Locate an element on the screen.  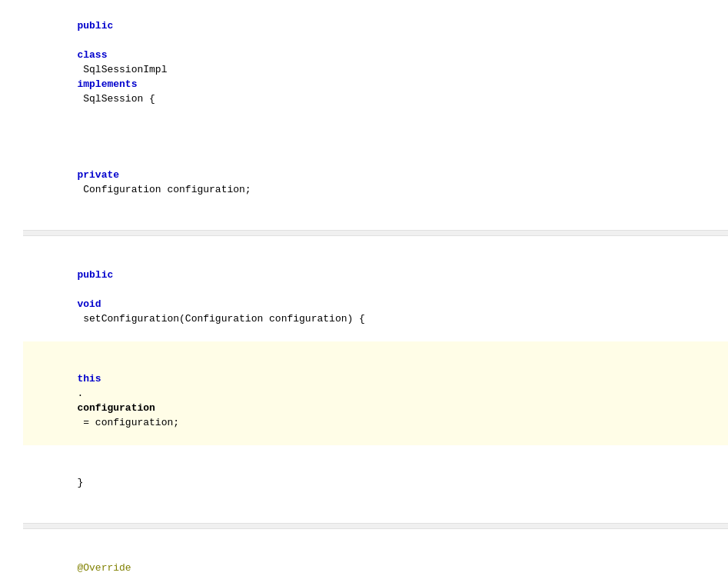
line-blank3 is located at coordinates (375, 514).